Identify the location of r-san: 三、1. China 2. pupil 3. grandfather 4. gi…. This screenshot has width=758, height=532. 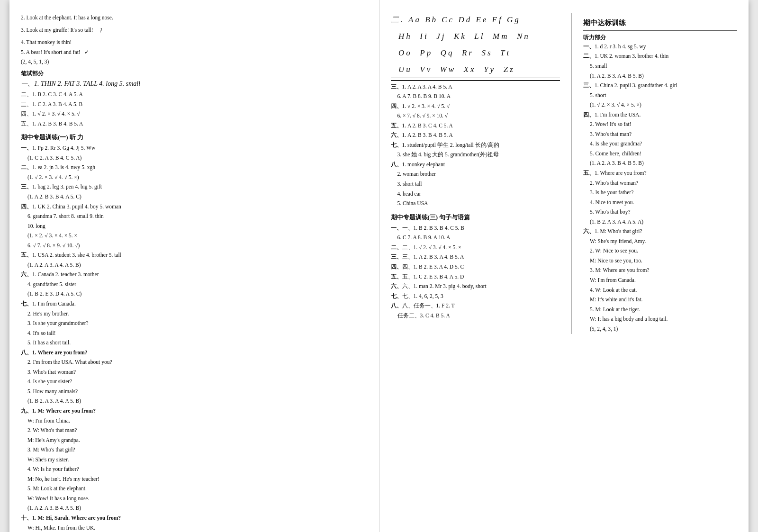
(660, 96).